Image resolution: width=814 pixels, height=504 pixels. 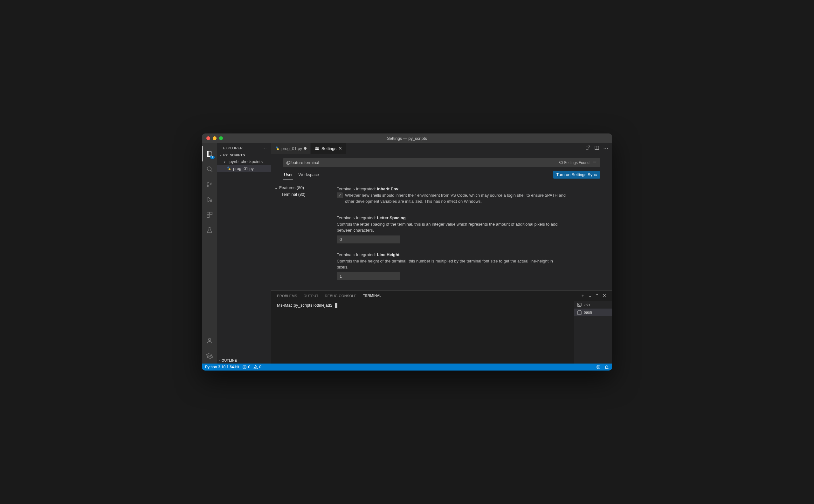 What do you see at coordinates (593, 305) in the screenshot?
I see `terminal-shell-zsh: zsh` at bounding box center [593, 305].